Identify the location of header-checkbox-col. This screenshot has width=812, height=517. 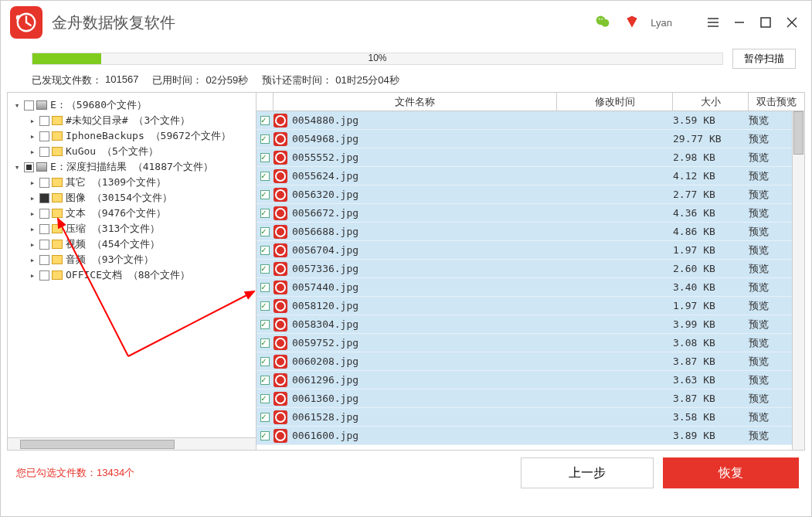
(265, 102).